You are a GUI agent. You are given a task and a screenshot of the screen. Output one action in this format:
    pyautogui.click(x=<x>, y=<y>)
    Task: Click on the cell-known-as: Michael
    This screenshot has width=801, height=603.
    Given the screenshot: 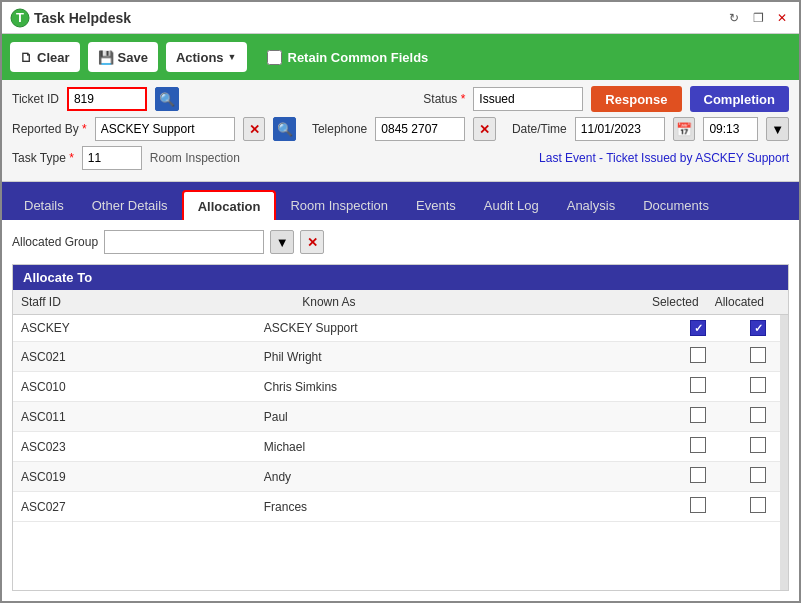 What is the action you would take?
    pyautogui.click(x=462, y=447)
    